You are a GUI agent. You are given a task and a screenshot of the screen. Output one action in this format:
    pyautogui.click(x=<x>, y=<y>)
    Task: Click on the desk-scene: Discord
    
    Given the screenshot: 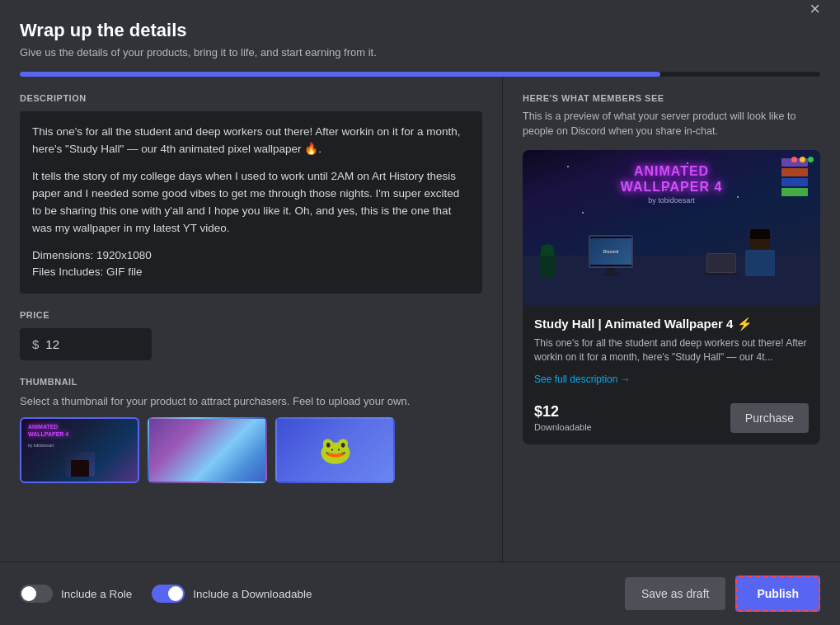 What is the action you would take?
    pyautogui.click(x=671, y=256)
    